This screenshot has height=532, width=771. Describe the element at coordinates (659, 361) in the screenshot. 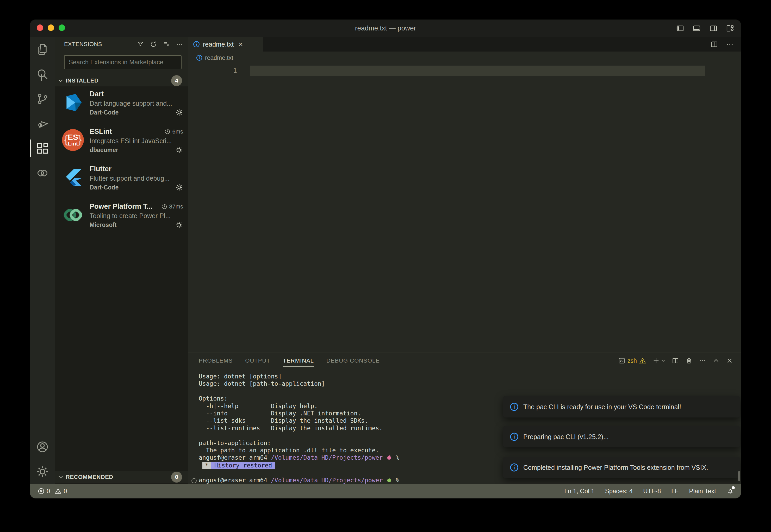

I see `new-terminal-icon` at that location.